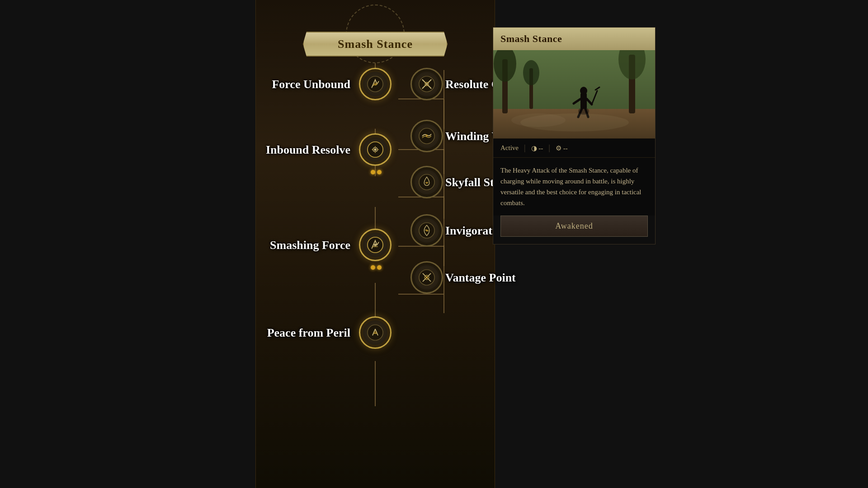  I want to click on winding-wind-node, so click(427, 136).